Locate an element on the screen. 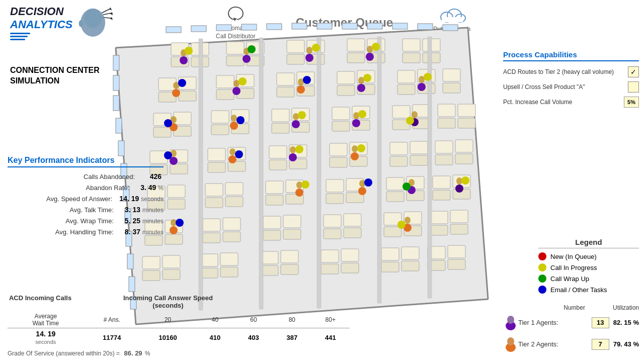  td-wait: 14. 19 seconds is located at coordinates (46, 338).